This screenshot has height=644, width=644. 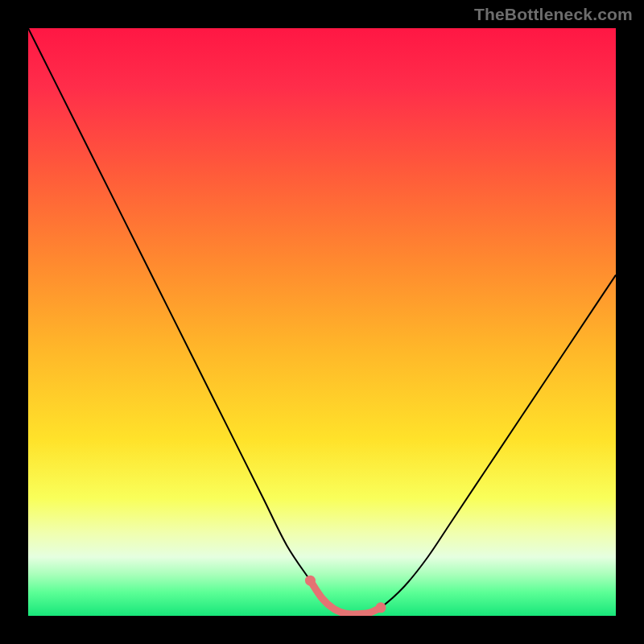 I want to click on watermark-text: TheBottleneck.com, so click(x=554, y=14).